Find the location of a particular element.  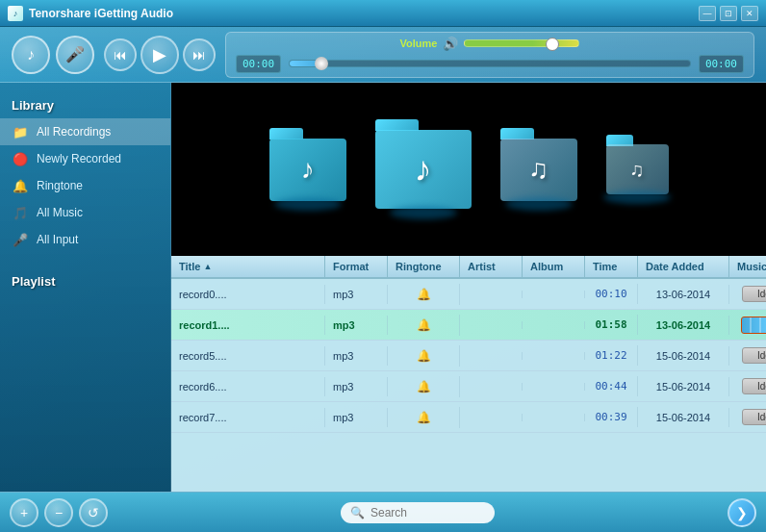

bottom-left-buttons: + − ↺ is located at coordinates (59, 513).